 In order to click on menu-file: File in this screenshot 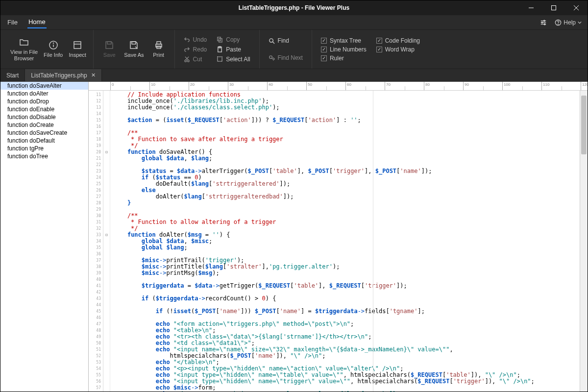, I will do `click(13, 23)`.